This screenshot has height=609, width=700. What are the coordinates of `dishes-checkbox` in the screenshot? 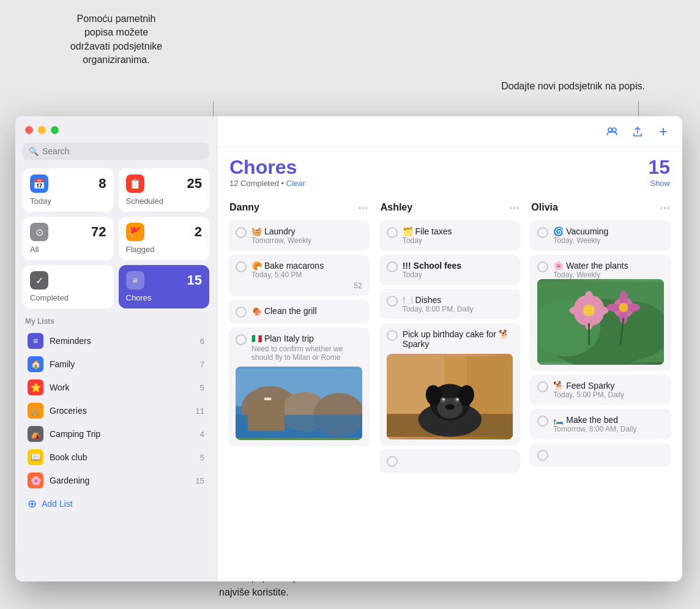 It's located at (392, 301).